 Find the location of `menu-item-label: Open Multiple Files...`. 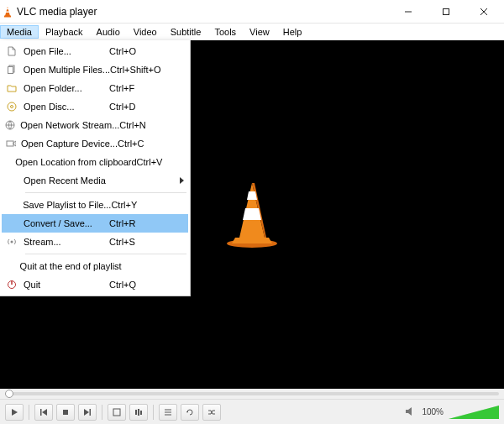

menu-item-label: Open Multiple Files... is located at coordinates (66, 70).